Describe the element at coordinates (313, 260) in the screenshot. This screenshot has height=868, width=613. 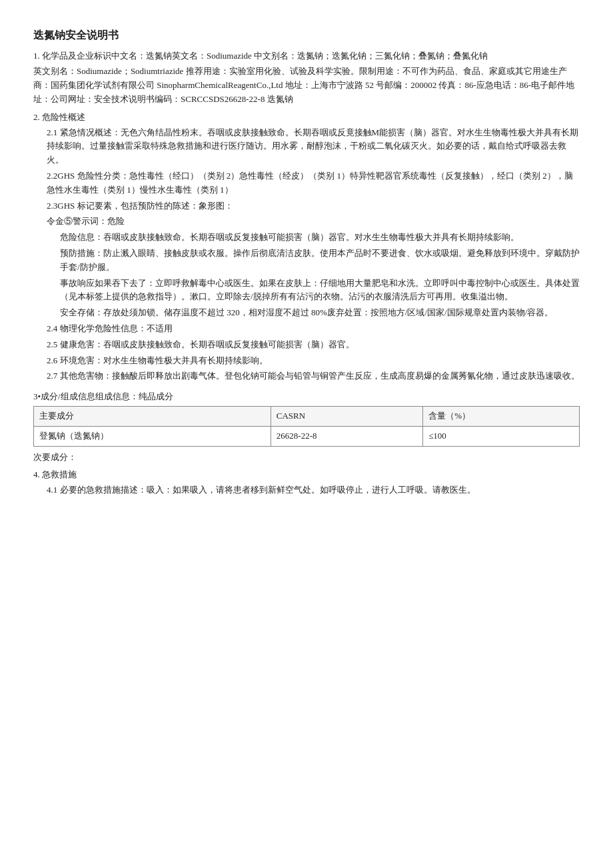
I see `section2-sub23: 2.3GHS 标记要素，包括预防性的陈述：象形图： 令金⑤警示词：危险 危险信息…` at that location.